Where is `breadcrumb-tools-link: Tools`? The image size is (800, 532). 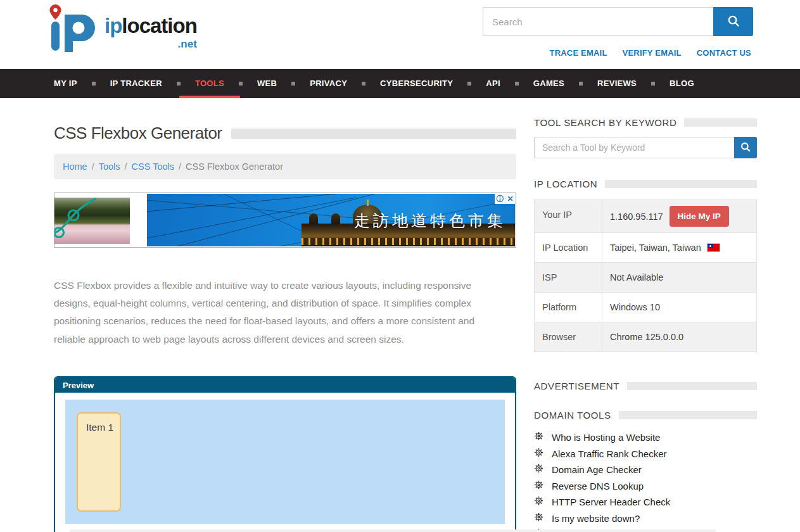
breadcrumb-tools-link: Tools is located at coordinates (110, 167).